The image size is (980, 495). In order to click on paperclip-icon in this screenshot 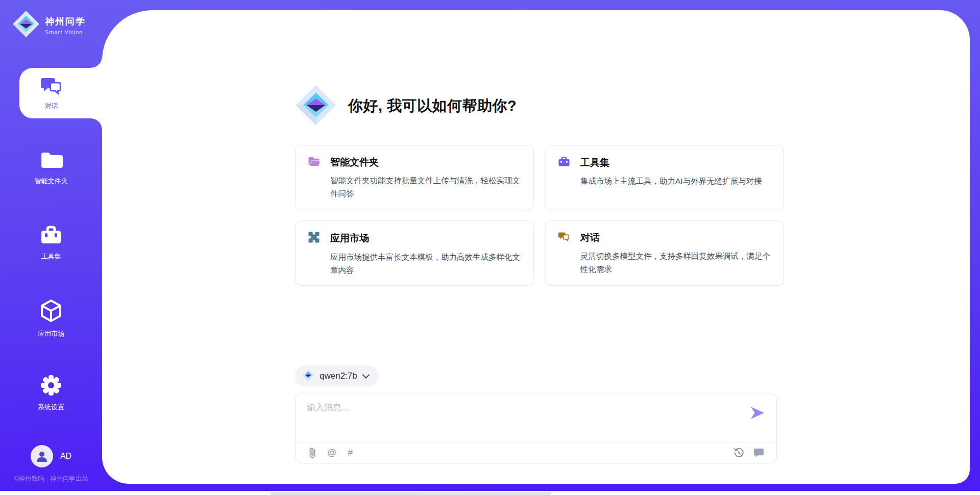, I will do `click(312, 453)`.